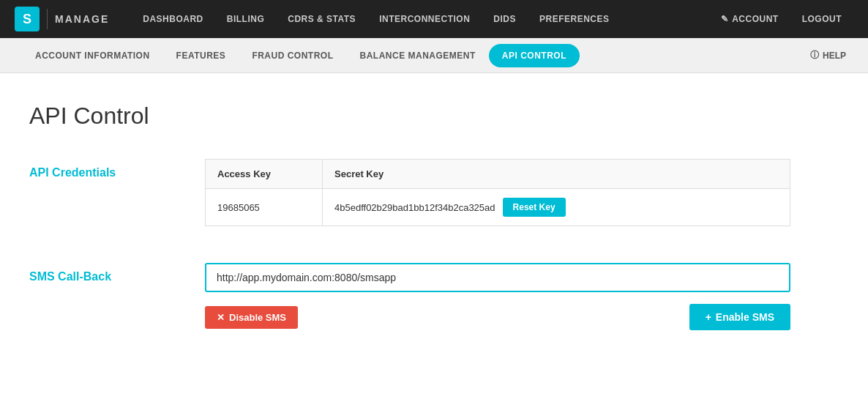 The height and width of the screenshot is (413, 868). What do you see at coordinates (252, 318) in the screenshot?
I see `disable-sms-button: ✕ Disable SMS` at bounding box center [252, 318].